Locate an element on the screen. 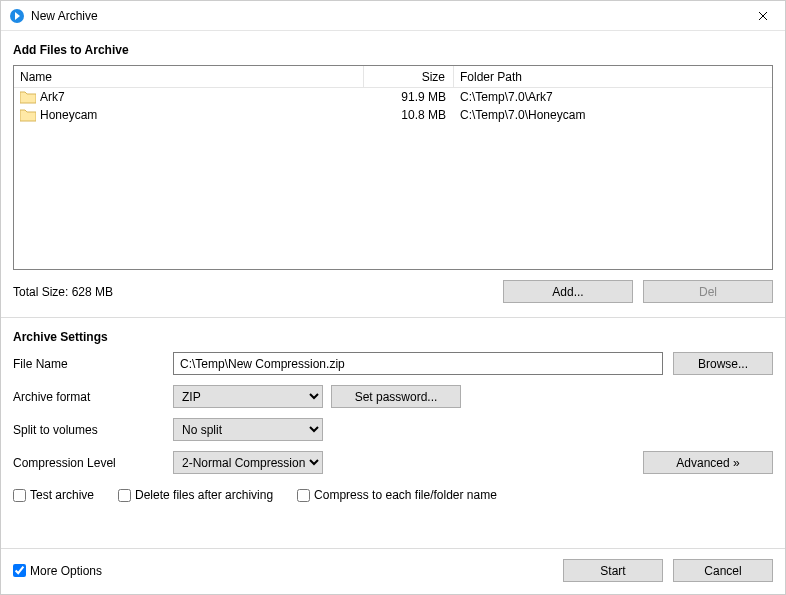 Image resolution: width=786 pixels, height=595 pixels. delete-after-label: Delete files after archiving is located at coordinates (204, 495).